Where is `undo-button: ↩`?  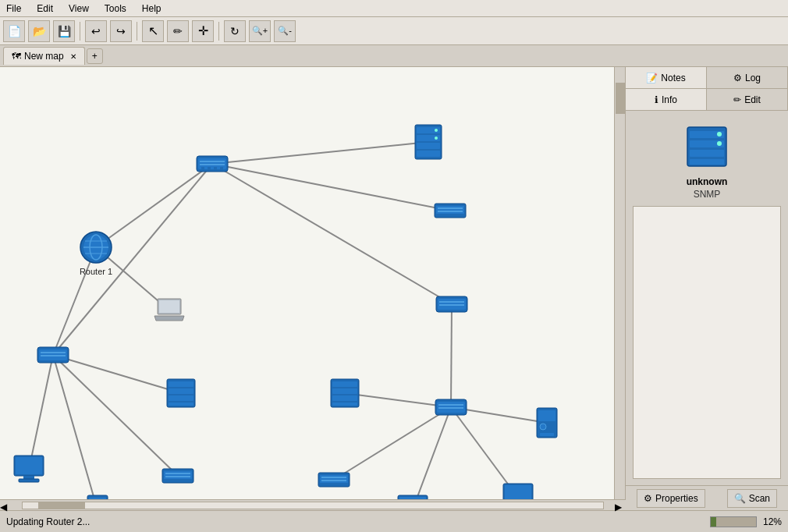
undo-button: ↩ is located at coordinates (96, 31).